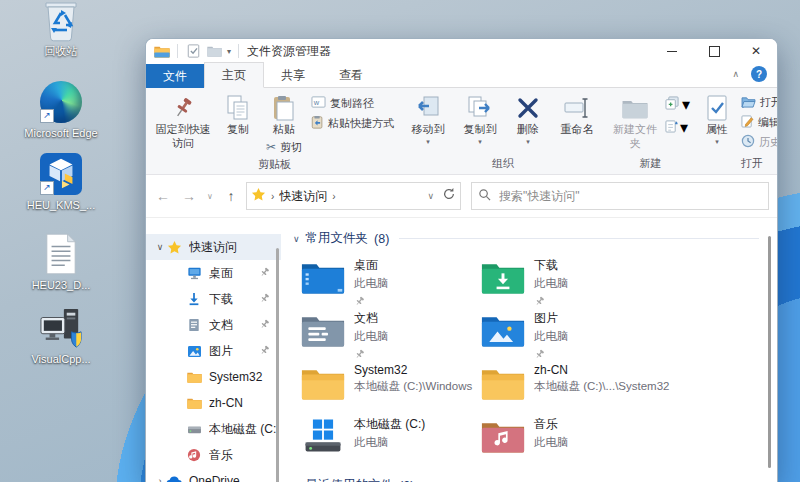 Image resolution: width=800 pixels, height=482 pixels. Describe the element at coordinates (577, 116) in the screenshot. I see `rename-button: 重命名` at that location.